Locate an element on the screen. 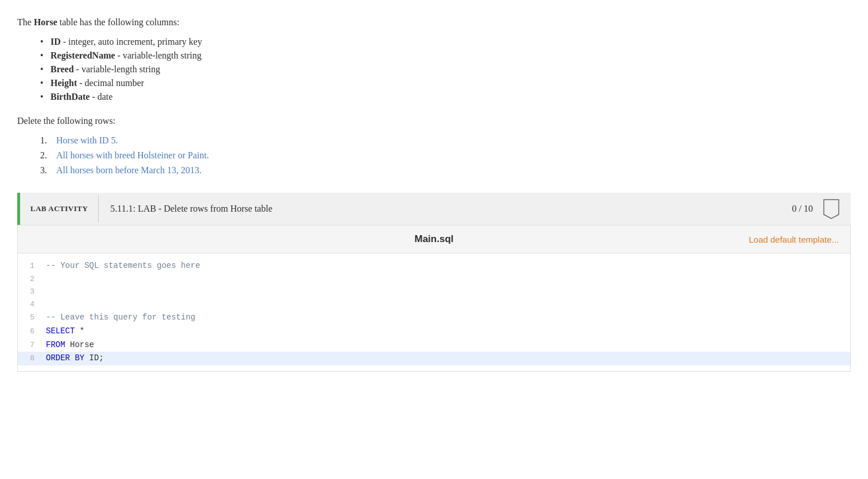 The width and height of the screenshot is (868, 479). col-name-breed: Breed is located at coordinates (62, 69).